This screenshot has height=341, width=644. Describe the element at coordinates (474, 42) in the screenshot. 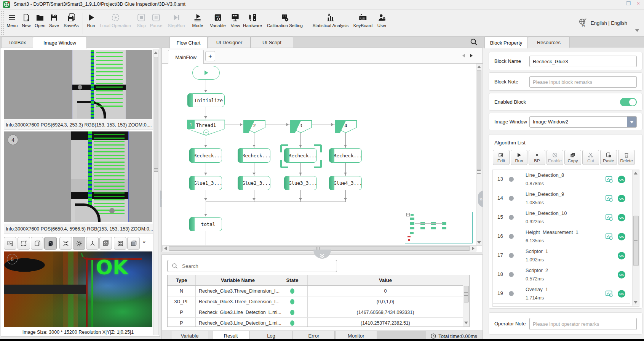

I see `flow-search-icon` at that location.